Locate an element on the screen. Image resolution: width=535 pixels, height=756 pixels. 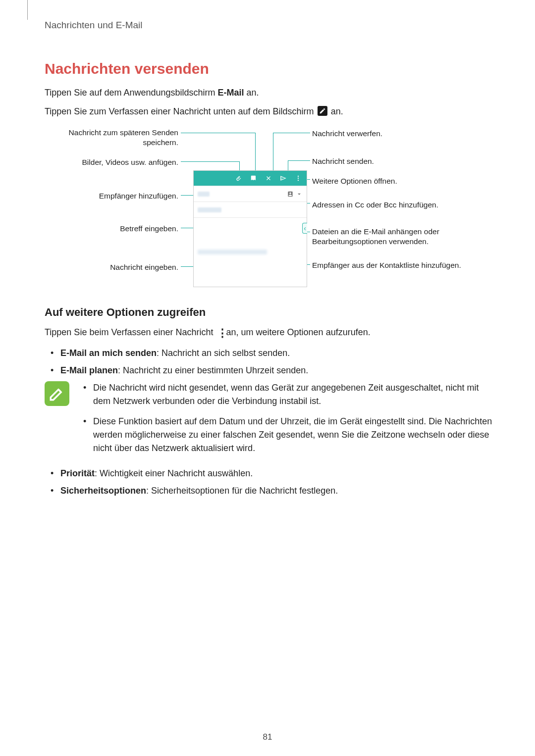
option-send-to-self: E-Mail an mich senden: Nachricht an sich… is located at coordinates (270, 353).